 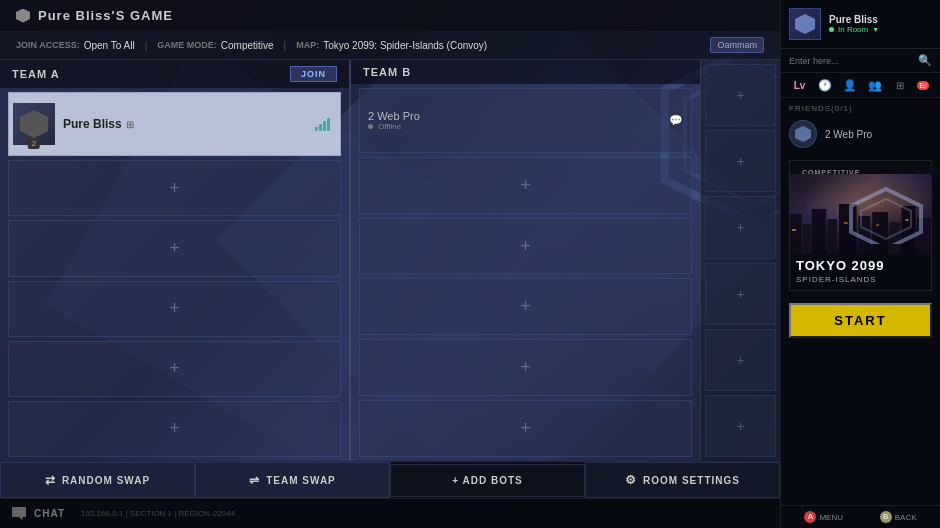 I want to click on search-icon: 🔍, so click(x=925, y=60).